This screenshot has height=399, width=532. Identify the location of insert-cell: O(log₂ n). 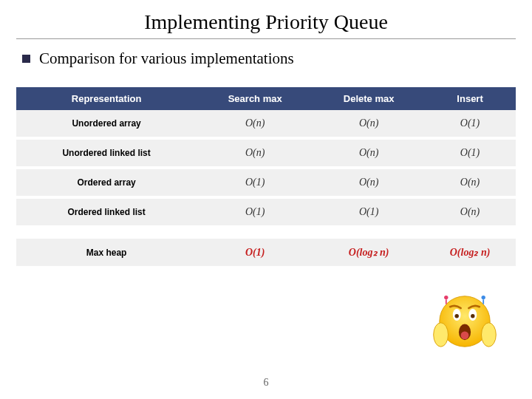
(470, 253).